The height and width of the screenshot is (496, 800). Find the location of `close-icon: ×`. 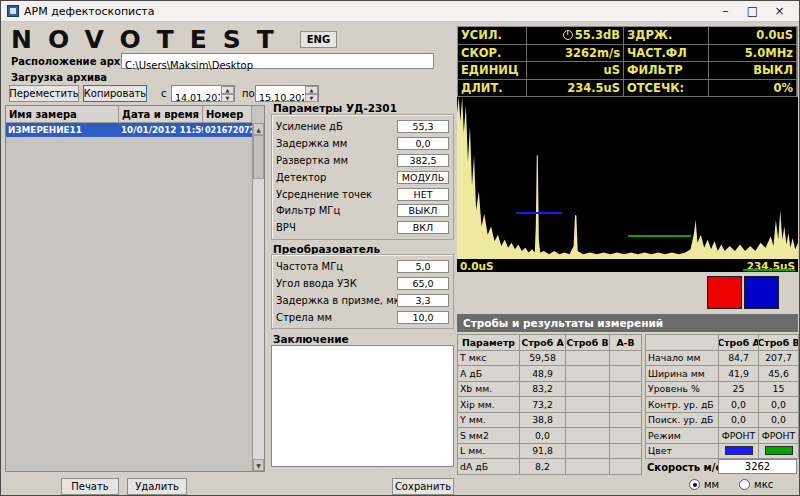

close-icon: × is located at coordinates (780, 11).